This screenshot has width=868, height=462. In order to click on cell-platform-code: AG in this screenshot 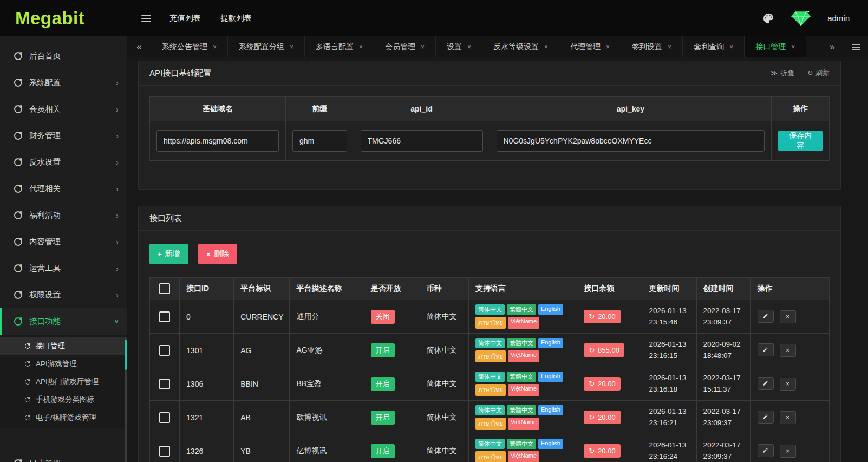, I will do `click(262, 350)`.